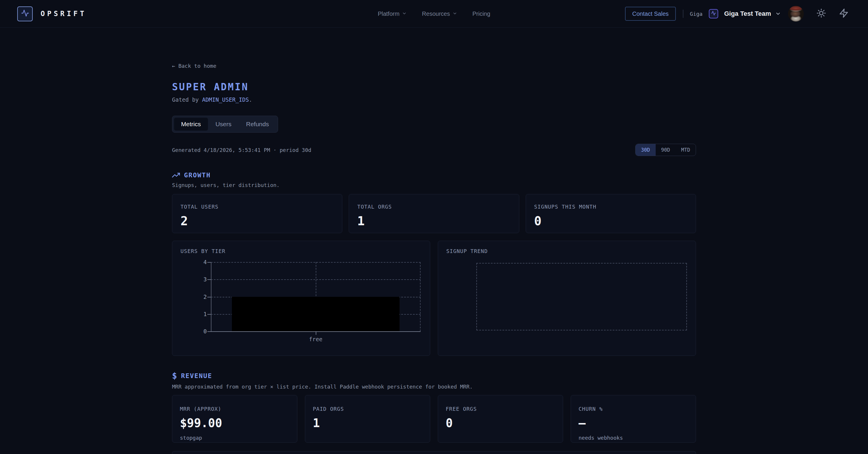 The width and height of the screenshot is (868, 454). Describe the element at coordinates (796, 13) in the screenshot. I see `user-avatar` at that location.